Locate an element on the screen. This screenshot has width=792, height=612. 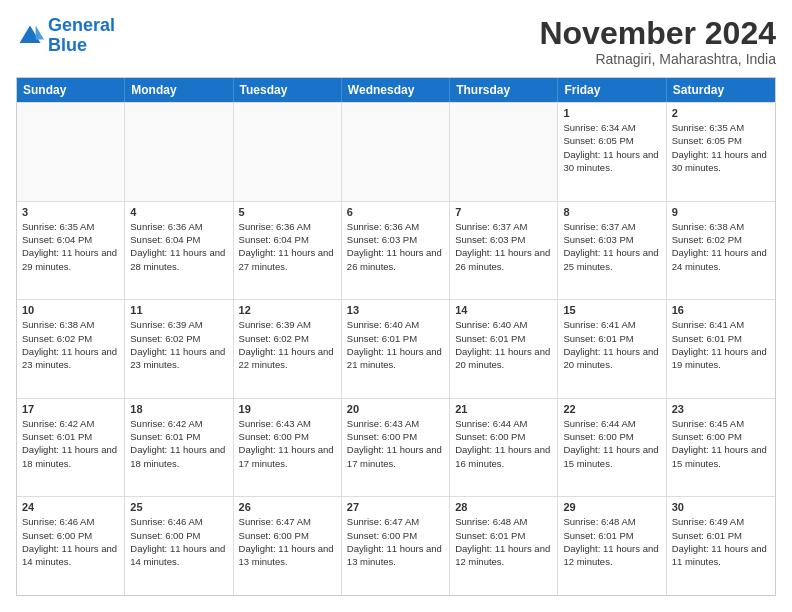
cell-info-19: Sunrise: 6:43 AMSunset: 6:00 PMDaylight:… is located at coordinates (288, 444).